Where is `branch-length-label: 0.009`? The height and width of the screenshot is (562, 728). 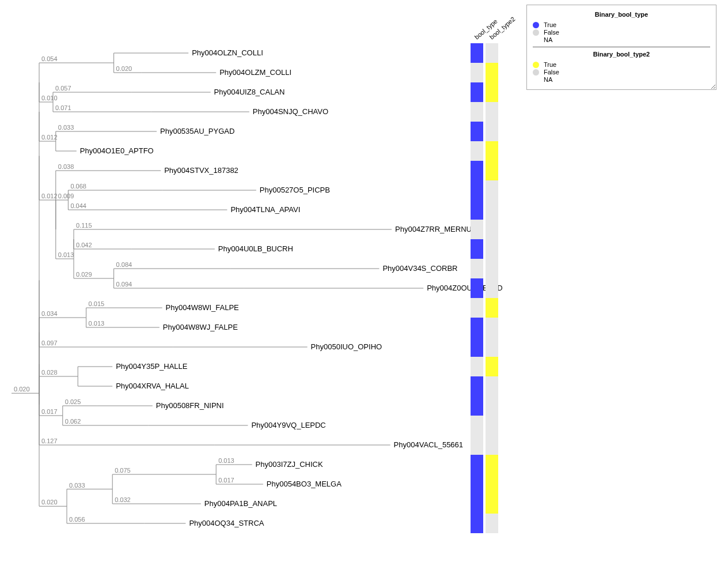 branch-length-label: 0.009 is located at coordinates (66, 196).